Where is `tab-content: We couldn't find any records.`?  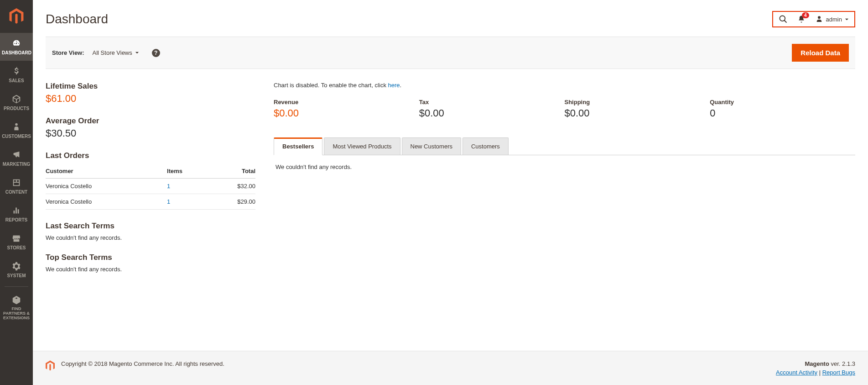
tab-content: We couldn't find any records. is located at coordinates (565, 167).